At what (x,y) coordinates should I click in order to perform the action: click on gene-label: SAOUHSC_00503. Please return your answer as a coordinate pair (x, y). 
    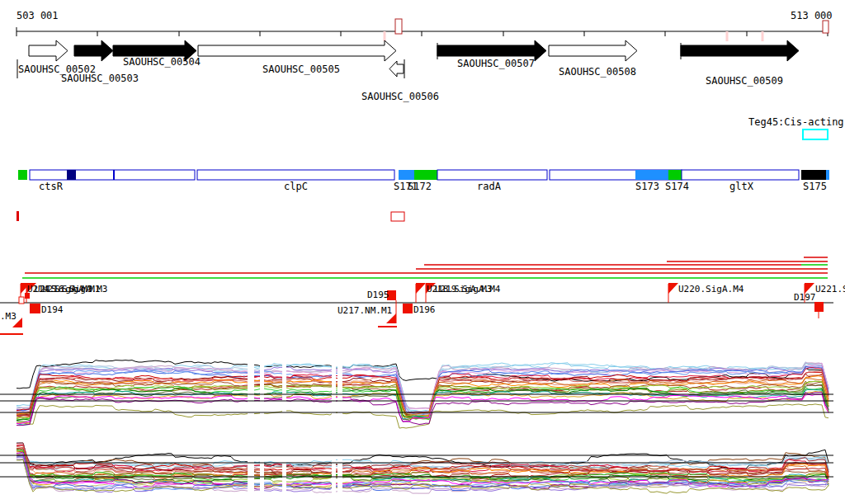
    Looking at the image, I should click on (100, 79).